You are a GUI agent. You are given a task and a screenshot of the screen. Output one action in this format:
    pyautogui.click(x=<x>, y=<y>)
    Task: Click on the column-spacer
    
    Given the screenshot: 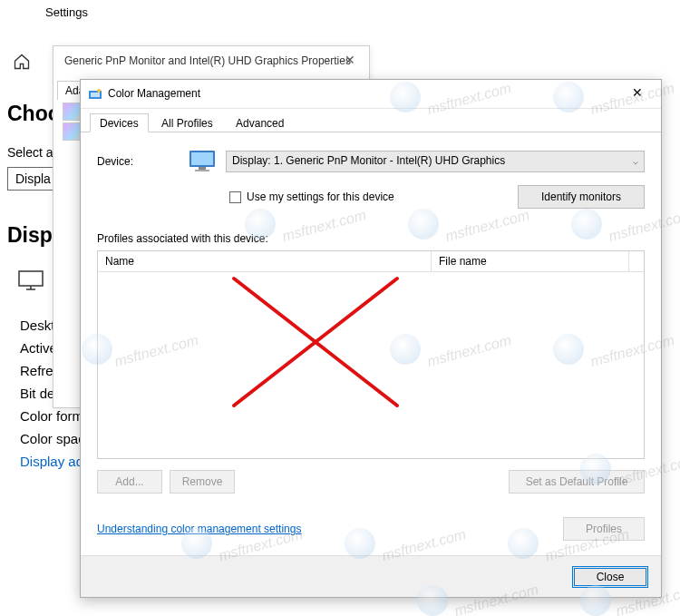 What is the action you would take?
    pyautogui.click(x=636, y=261)
    